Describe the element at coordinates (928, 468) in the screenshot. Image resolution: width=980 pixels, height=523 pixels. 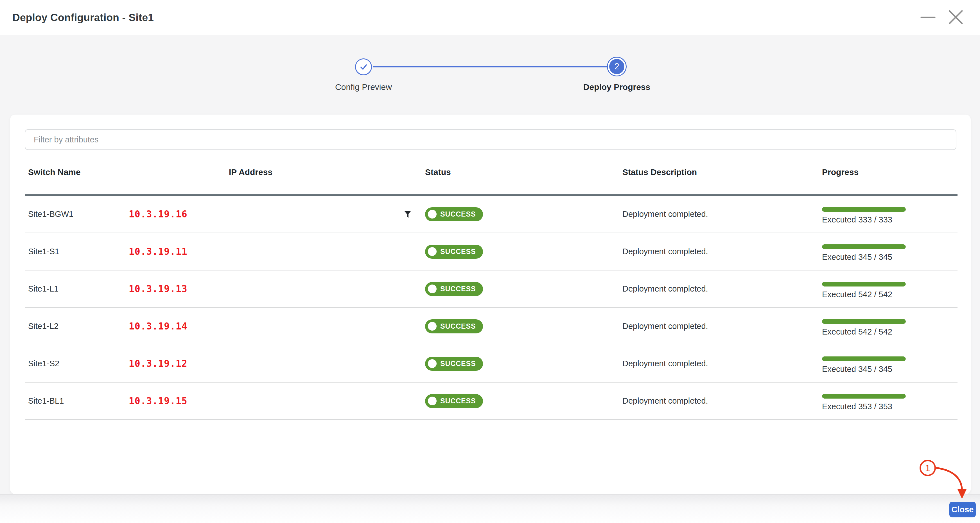
I see `annotation-step-circle: 1` at that location.